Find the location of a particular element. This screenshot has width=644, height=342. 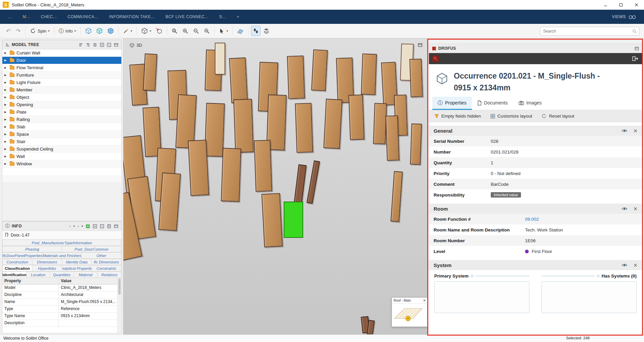

look-at-button is located at coordinates (159, 31).